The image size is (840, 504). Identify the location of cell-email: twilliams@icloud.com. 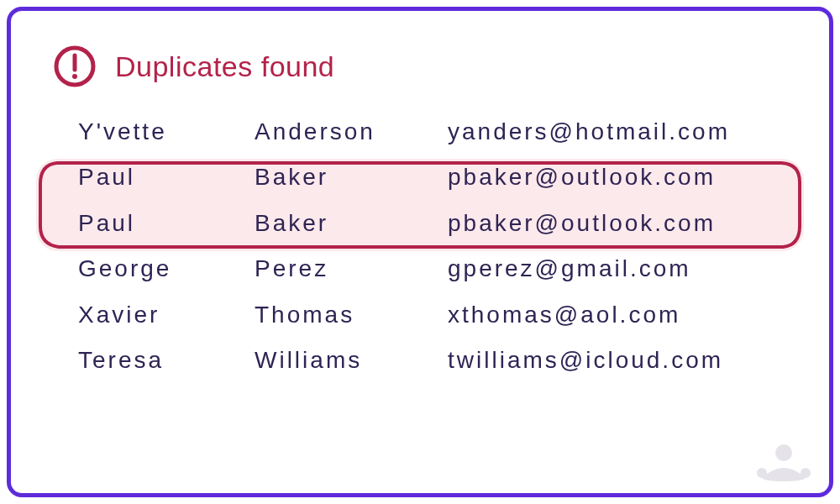
(605, 360).